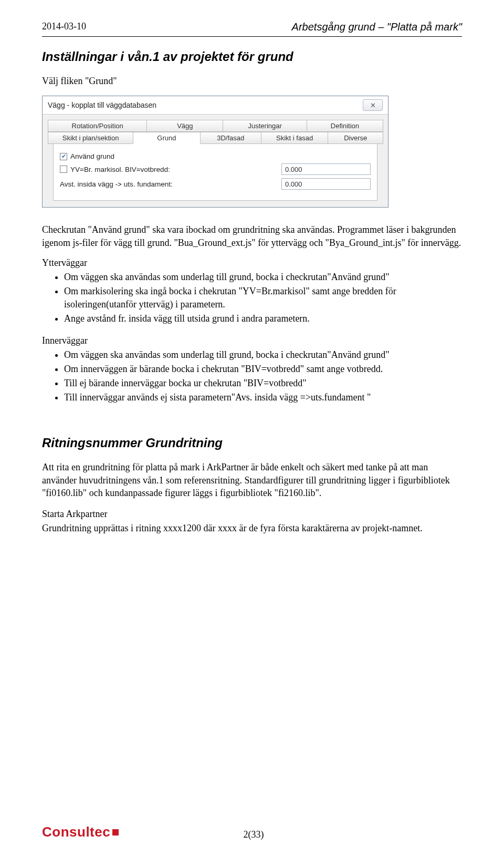 The width and height of the screenshot is (504, 856). I want to click on section2-title: Ritningsnummer Grundritning, so click(252, 443).